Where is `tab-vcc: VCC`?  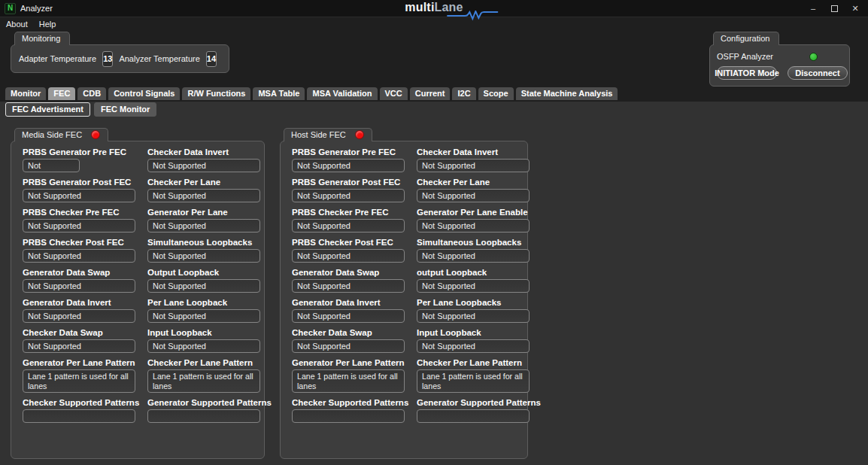 tab-vcc: VCC is located at coordinates (394, 93).